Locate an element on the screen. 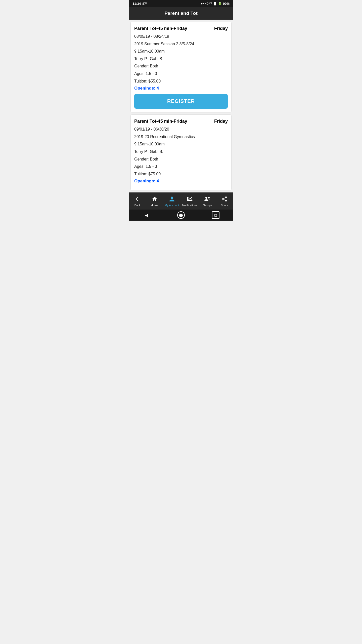 The image size is (362, 644). class-card-2: Parent Tot-45 min-Friday Friday 09/01/19… is located at coordinates (181, 152).